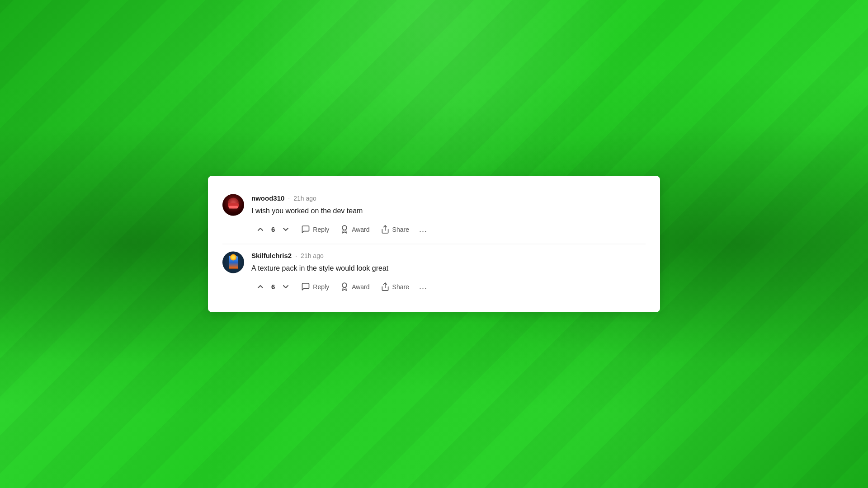  I want to click on comment-text: I wish you worked on the dev team, so click(448, 211).